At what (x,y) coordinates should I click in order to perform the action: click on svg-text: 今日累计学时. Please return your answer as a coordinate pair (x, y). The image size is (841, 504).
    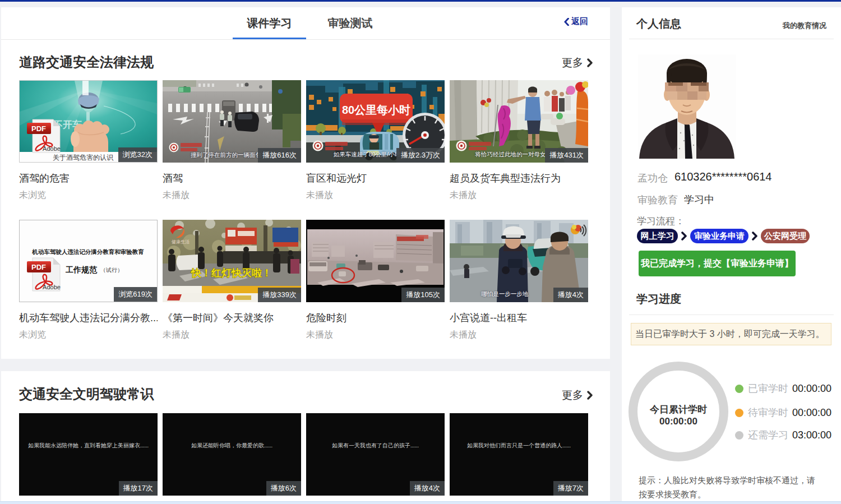
    Looking at the image, I should click on (678, 409).